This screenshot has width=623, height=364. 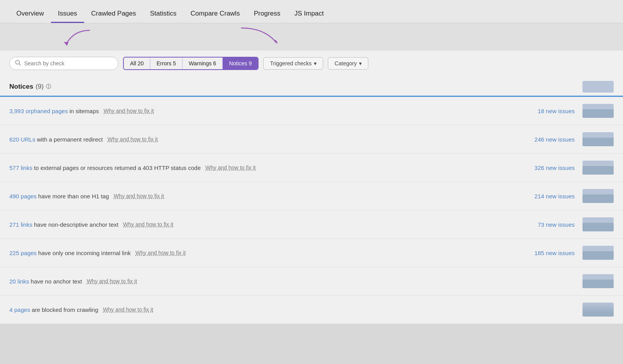 I want to click on chevron-down-icon-2: ▾, so click(x=361, y=63).